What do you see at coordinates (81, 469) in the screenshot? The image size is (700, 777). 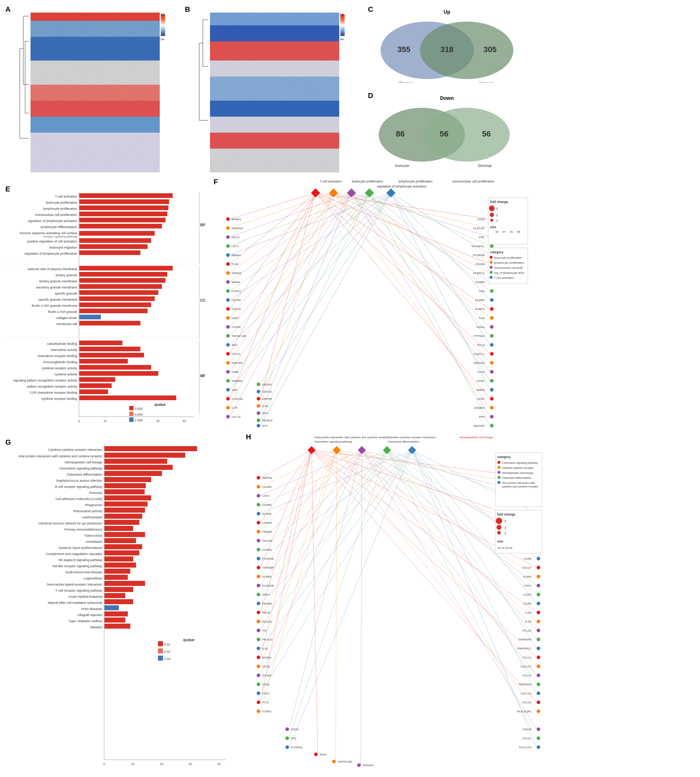 I see `svg-text: Chemokine signaling pathway` at bounding box center [81, 469].